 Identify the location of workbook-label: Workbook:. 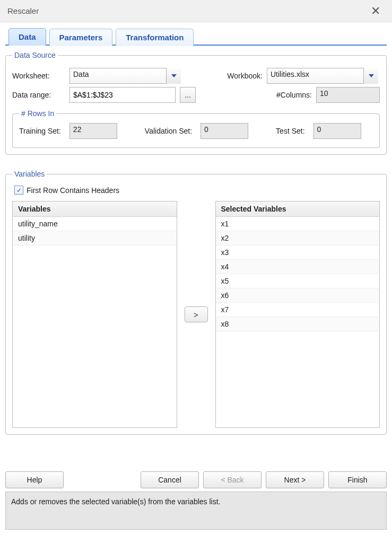
(236, 76).